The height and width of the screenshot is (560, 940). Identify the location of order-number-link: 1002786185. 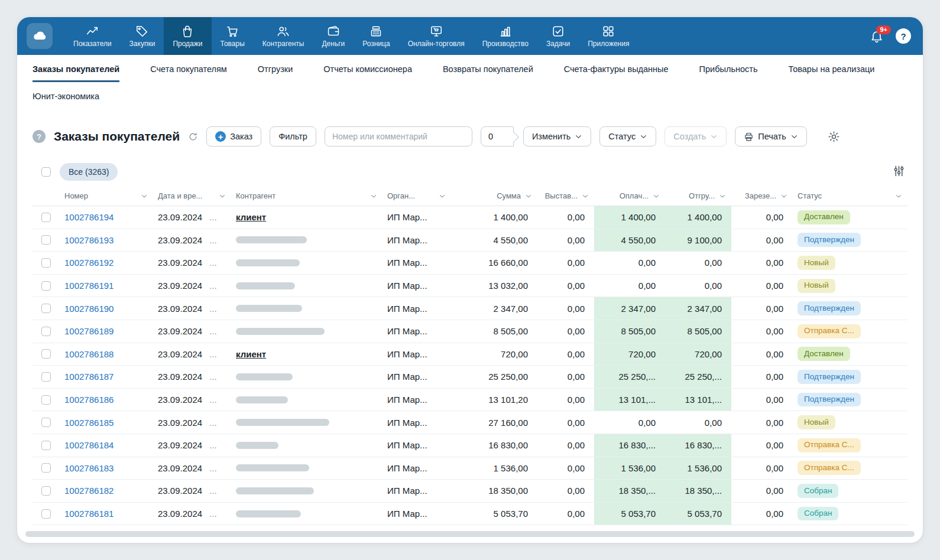
(89, 423).